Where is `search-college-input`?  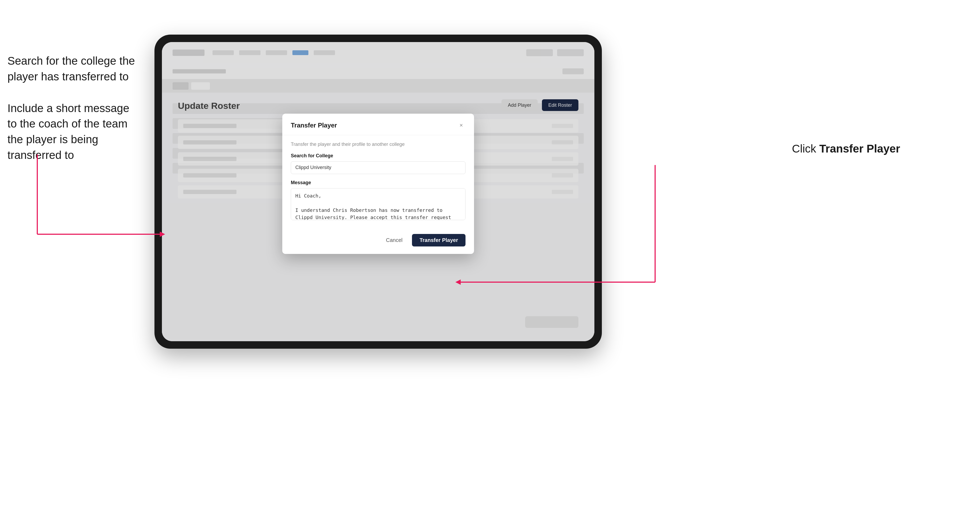
search-college-input is located at coordinates (378, 168).